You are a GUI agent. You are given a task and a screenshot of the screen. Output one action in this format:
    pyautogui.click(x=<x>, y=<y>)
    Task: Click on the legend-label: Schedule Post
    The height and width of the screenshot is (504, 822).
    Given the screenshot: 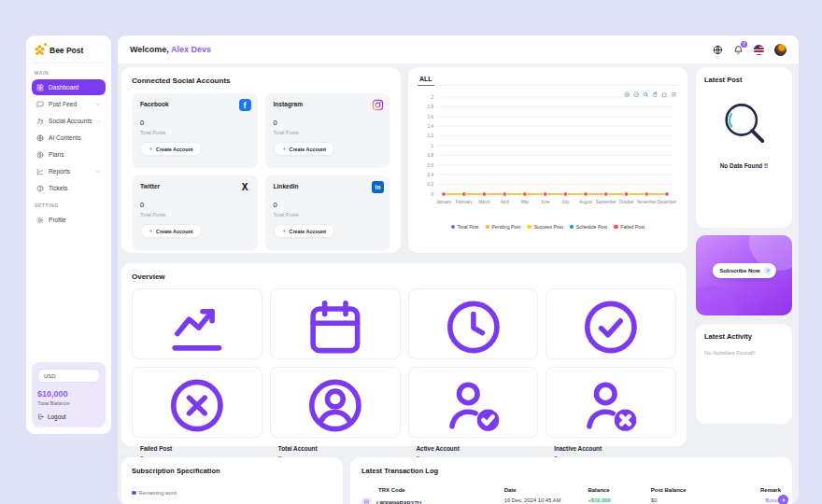 What is the action you would take?
    pyautogui.click(x=592, y=227)
    